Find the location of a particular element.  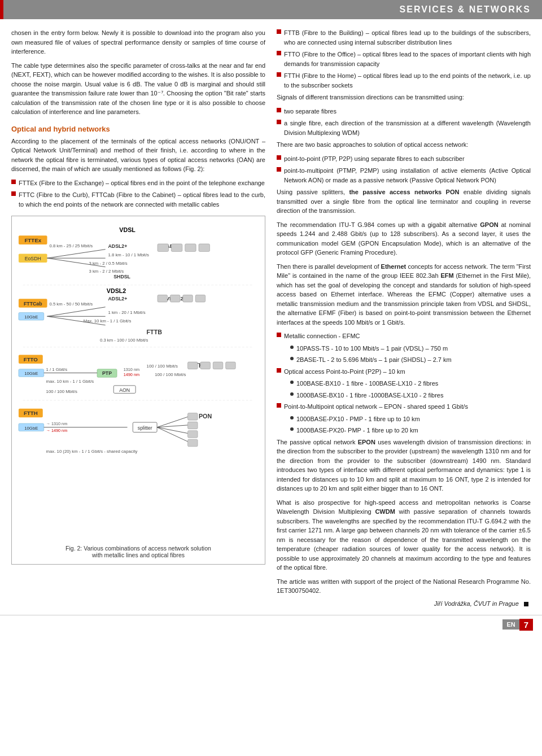

bullet-ptmp-text: point-to-multipoint (PTMP, P2MP) using i… is located at coordinates (408, 175).